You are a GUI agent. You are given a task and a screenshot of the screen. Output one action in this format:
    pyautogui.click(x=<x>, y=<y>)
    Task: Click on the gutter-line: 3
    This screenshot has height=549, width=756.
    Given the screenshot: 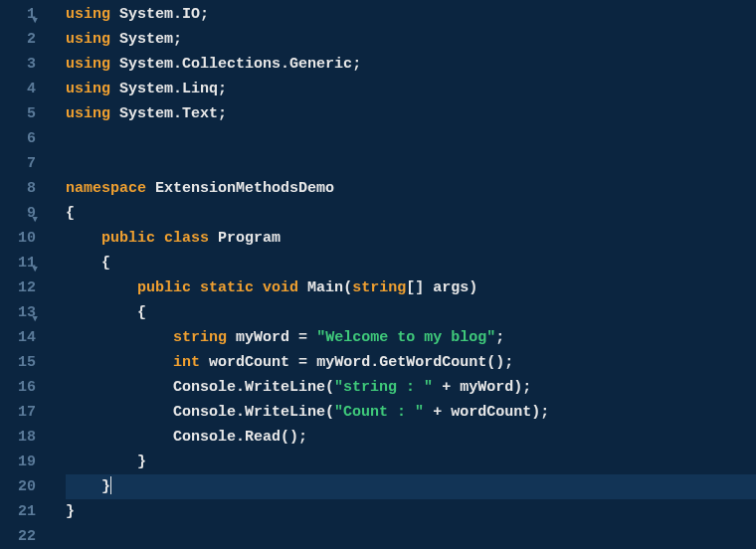 What is the action you would take?
    pyautogui.click(x=18, y=64)
    